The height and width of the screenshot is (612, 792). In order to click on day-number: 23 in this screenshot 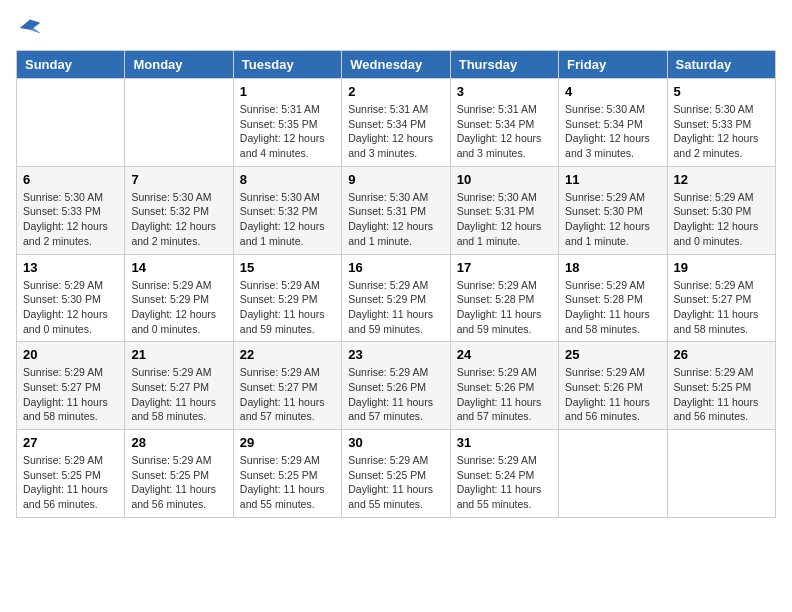, I will do `click(396, 354)`.